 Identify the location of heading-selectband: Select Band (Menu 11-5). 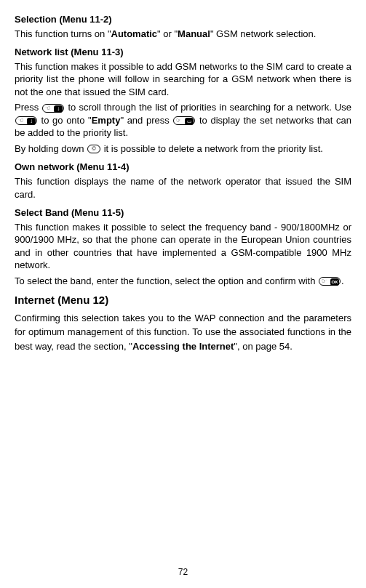
(183, 213).